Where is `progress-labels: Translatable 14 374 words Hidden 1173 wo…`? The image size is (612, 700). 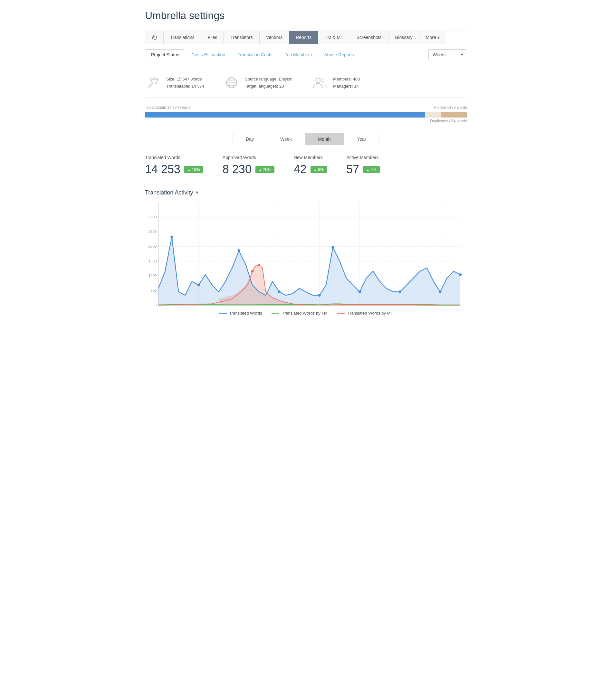
progress-labels: Translatable 14 374 words Hidden 1173 wo… is located at coordinates (306, 108).